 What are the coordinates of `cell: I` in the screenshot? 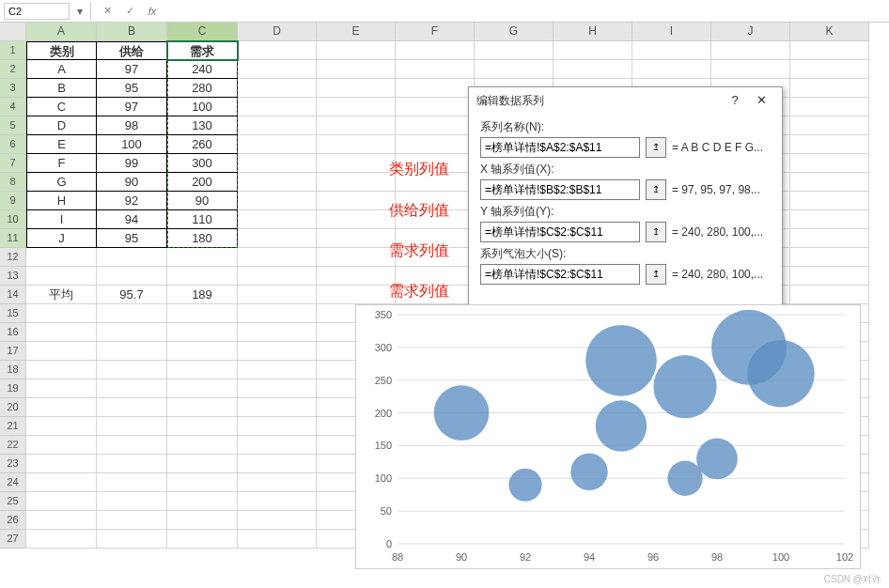 It's located at (62, 220).